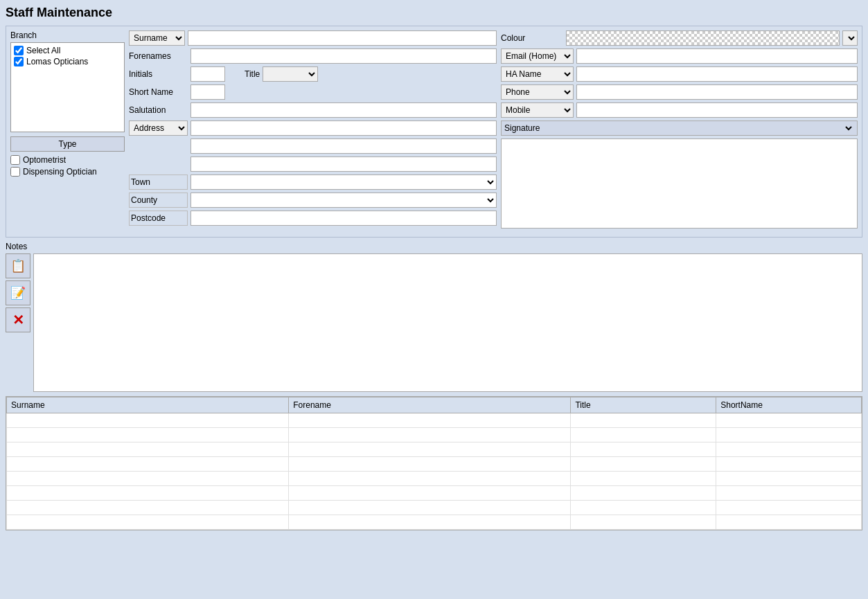 The width and height of the screenshot is (868, 599). Describe the element at coordinates (313, 129) in the screenshot. I see `form-left: Surname Forename Forenames Initia` at that location.